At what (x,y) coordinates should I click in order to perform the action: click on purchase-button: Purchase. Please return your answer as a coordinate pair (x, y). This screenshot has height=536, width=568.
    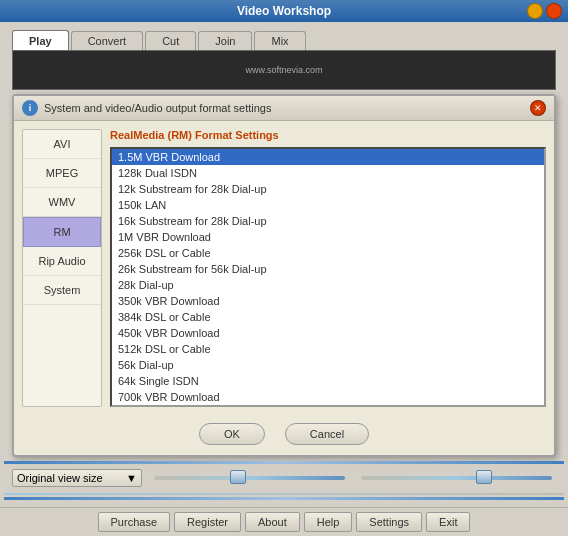
    Looking at the image, I should click on (134, 522).